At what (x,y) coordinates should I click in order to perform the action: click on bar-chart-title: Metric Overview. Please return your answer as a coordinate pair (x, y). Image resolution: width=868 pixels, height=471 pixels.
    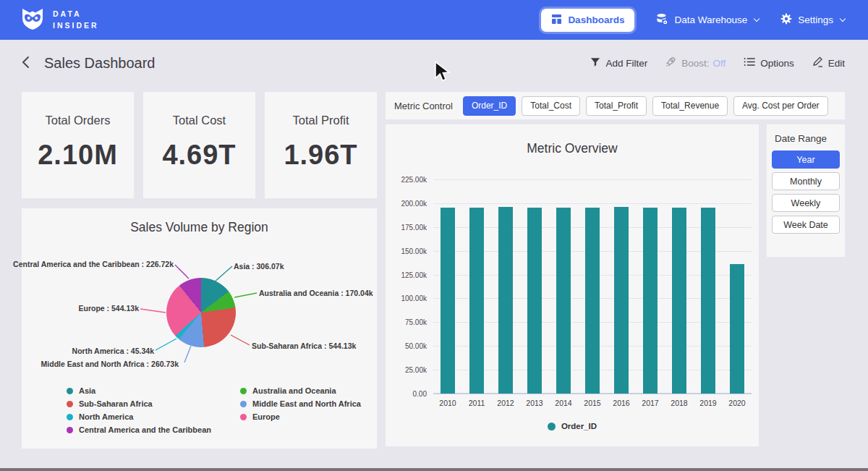
    Looking at the image, I should click on (572, 140).